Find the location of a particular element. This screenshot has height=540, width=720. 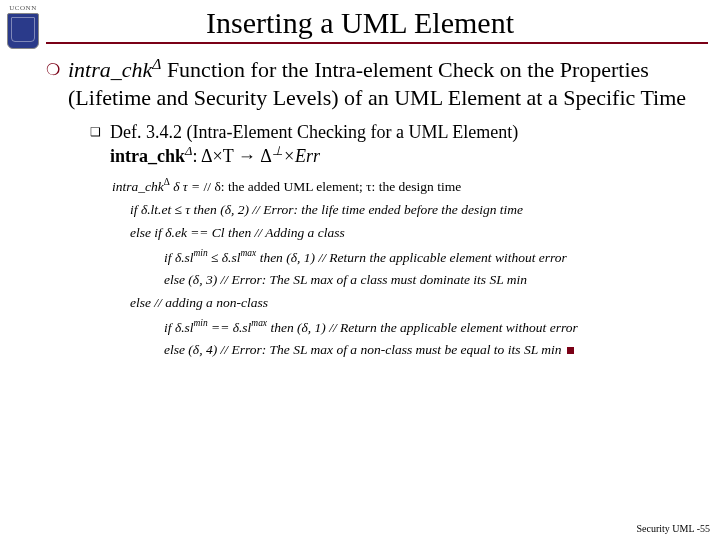

c8: else (δ, 4) // Error: The SL max of a no… is located at coordinates (363, 350).